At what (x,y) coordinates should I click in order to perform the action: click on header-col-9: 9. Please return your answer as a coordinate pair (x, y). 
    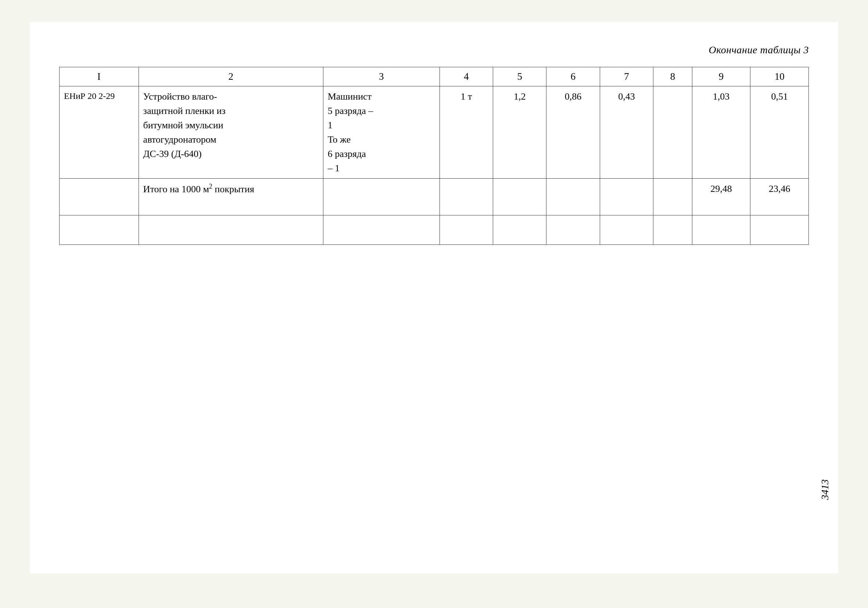
    Looking at the image, I should click on (721, 77).